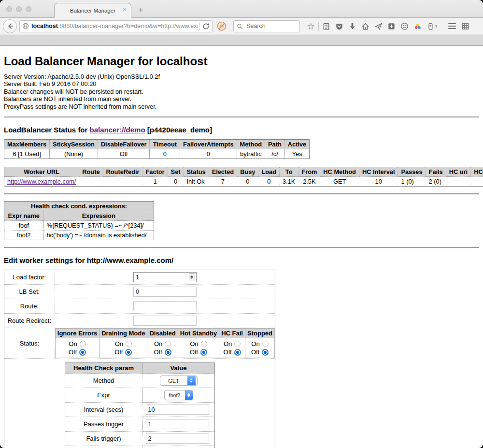  Describe the element at coordinates (265, 352) in the screenshot. I see `radio-stopped-off` at that location.